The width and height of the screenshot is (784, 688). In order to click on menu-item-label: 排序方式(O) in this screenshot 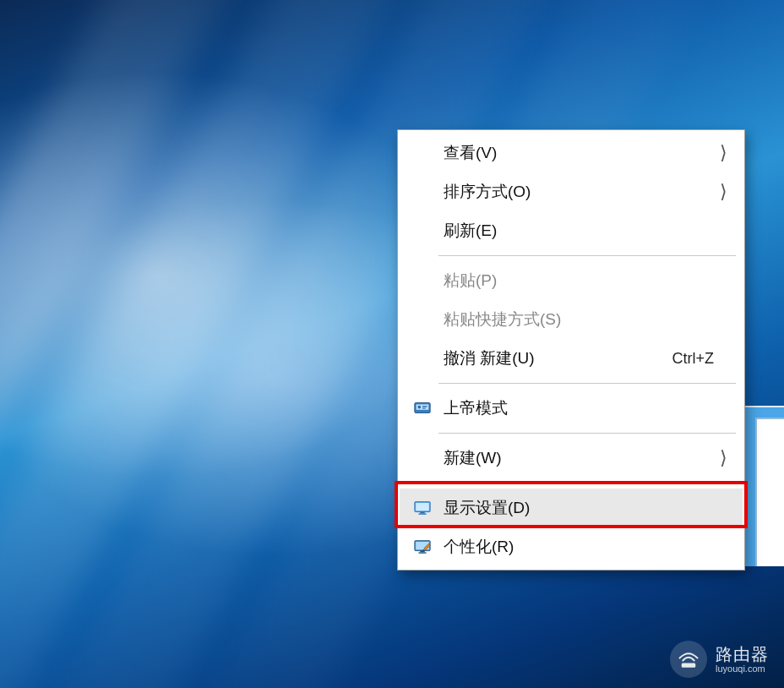, I will do `click(579, 192)`.